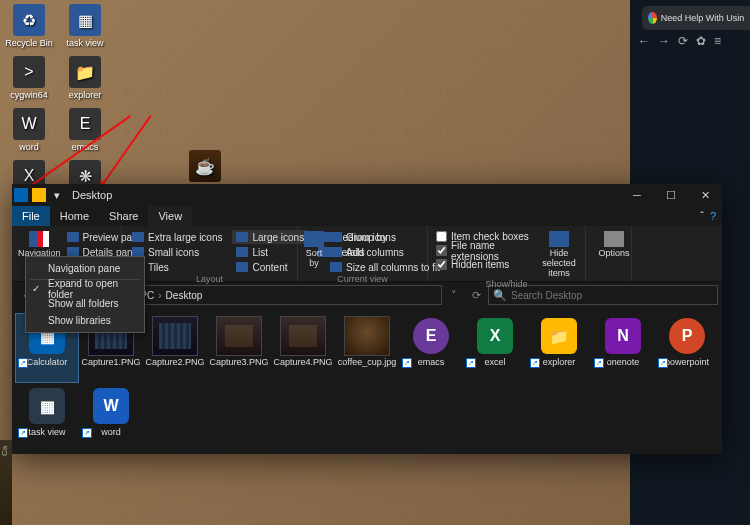 This screenshot has width=750, height=525. Describe the element at coordinates (612, 296) in the screenshot. I see `search-input` at that location.